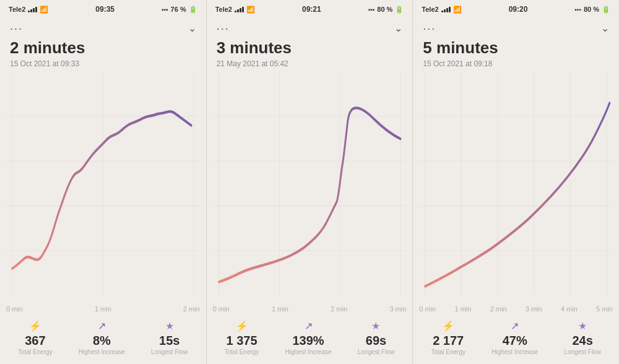  Describe the element at coordinates (310, 48) in the screenshot. I see `session-title: 3 minutes` at that location.